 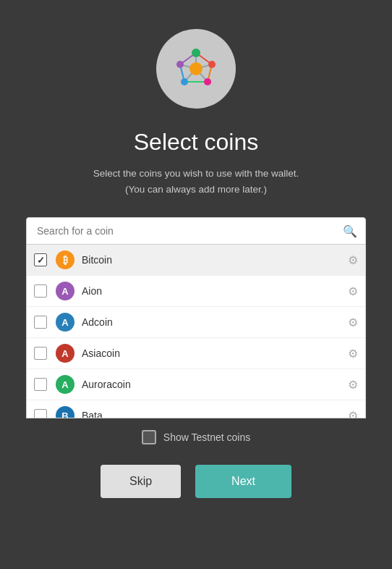 What do you see at coordinates (212, 414) in the screenshot?
I see `coin-name-bata: Bata` at bounding box center [212, 414].